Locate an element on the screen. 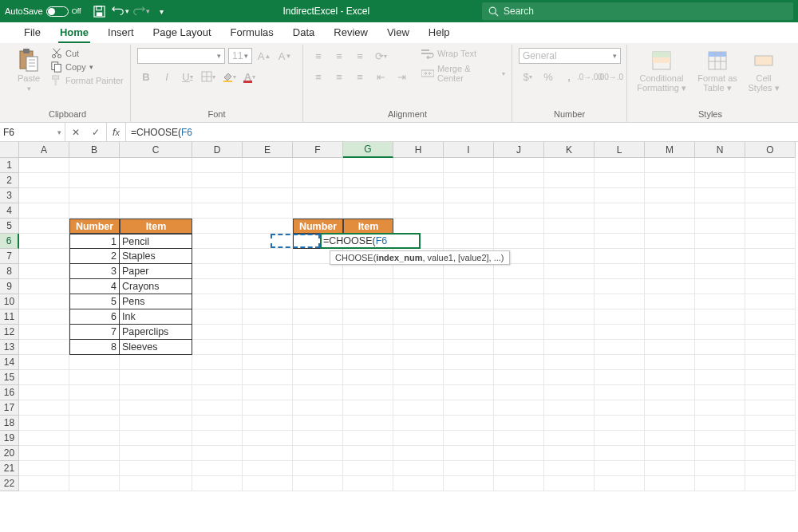 Image resolution: width=798 pixels, height=532 pixels. cell-F16 is located at coordinates (318, 392).